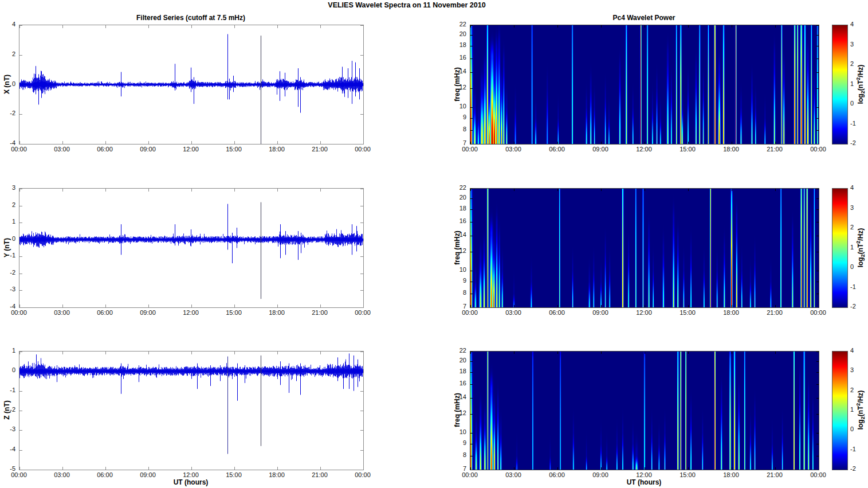  Describe the element at coordinates (857, 208) in the screenshot. I see `colorbar-tick-label: 3` at that location.